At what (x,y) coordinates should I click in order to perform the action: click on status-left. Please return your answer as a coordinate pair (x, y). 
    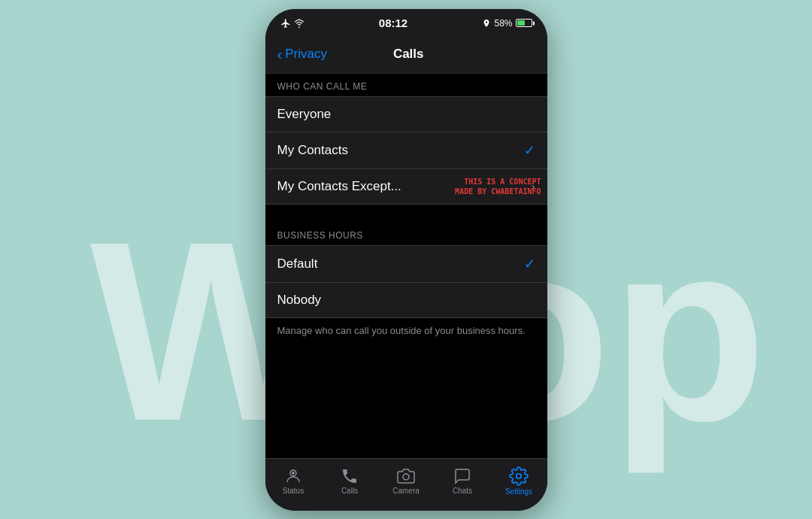
    Looking at the image, I should click on (292, 23).